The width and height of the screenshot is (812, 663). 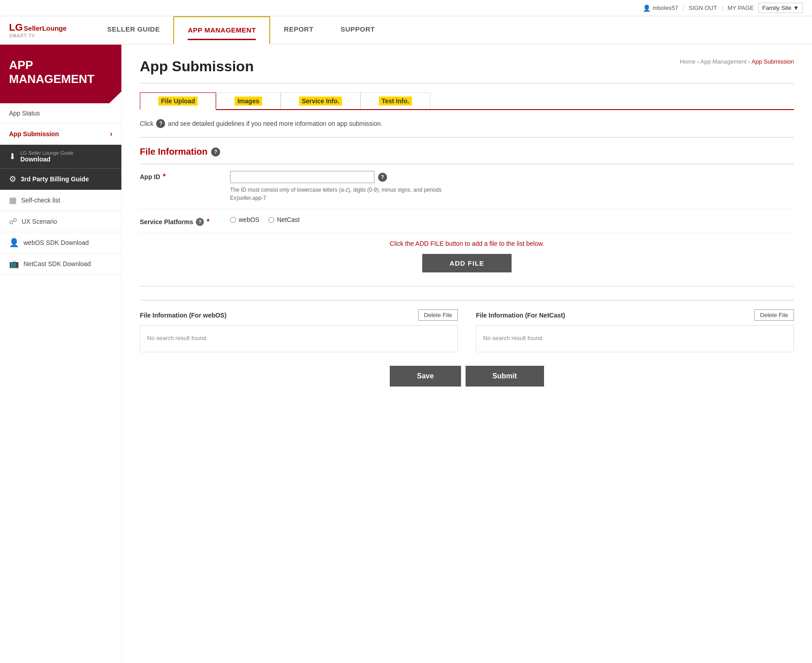 I want to click on user-info: 👤 mboles57, so click(x=660, y=8).